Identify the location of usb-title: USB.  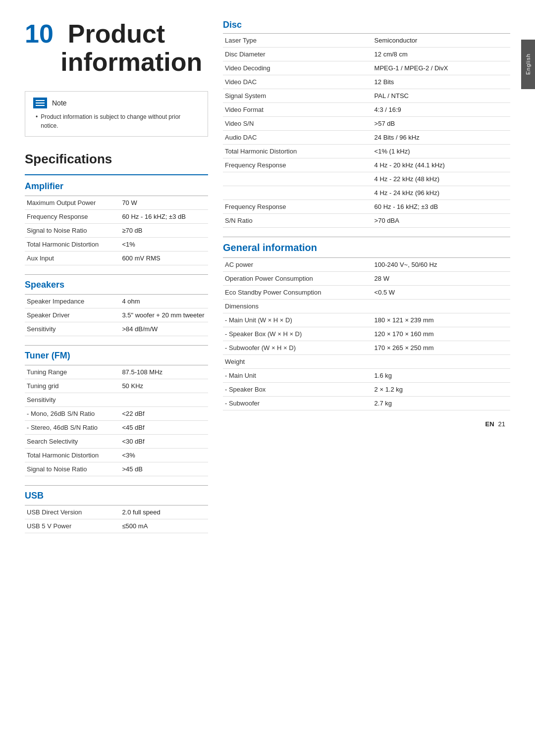
(116, 496).